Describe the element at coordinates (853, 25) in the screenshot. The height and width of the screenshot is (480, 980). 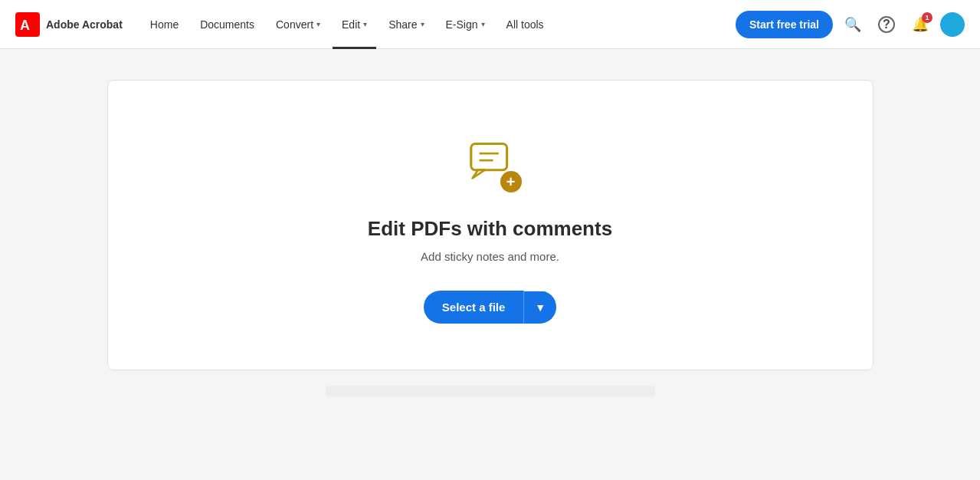
I see `search-icon: 🔍` at that location.